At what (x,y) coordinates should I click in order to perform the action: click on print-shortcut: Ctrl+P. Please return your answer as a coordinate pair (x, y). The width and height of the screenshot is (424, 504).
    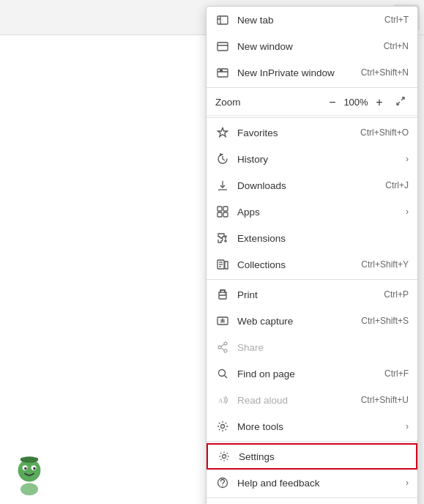
    Looking at the image, I should click on (396, 294).